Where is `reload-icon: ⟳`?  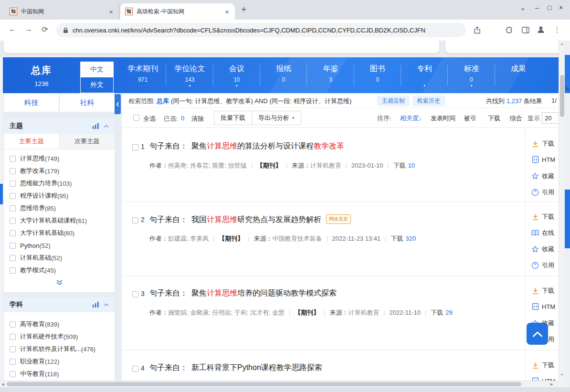
reload-icon: ⟳ is located at coordinates (45, 30).